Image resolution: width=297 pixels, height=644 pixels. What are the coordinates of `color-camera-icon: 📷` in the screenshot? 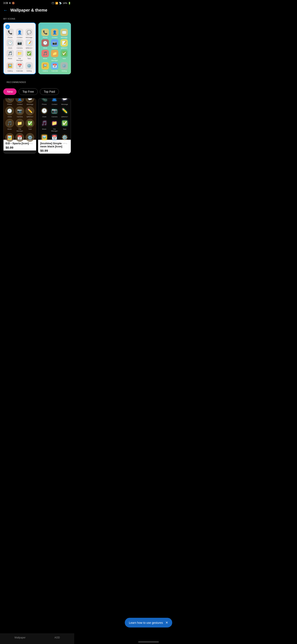 It's located at (55, 43).